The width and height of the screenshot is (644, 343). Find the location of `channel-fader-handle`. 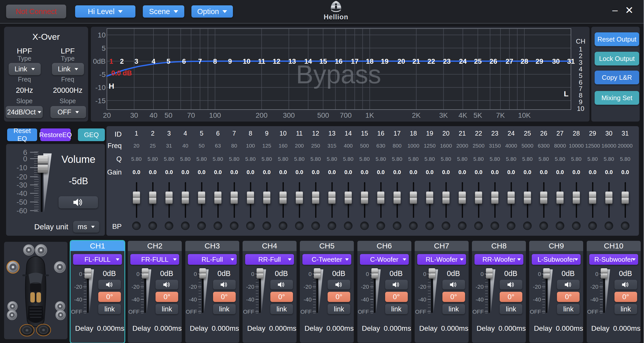

channel-fader-handle is located at coordinates (604, 273).